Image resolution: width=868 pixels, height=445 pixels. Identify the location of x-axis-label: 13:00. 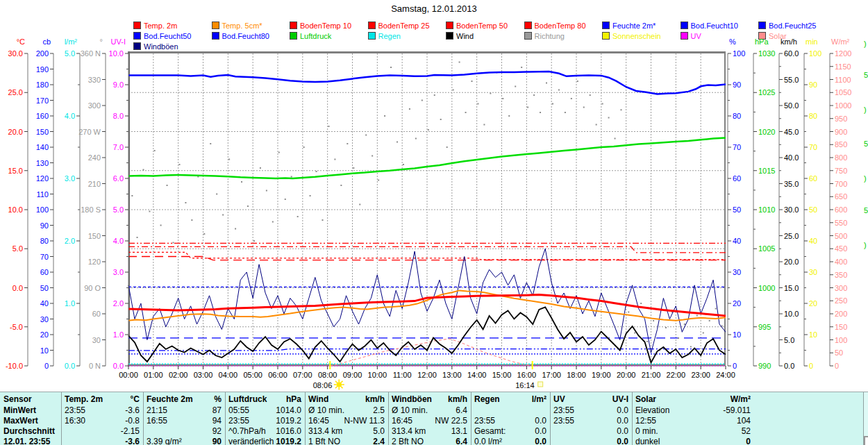
(452, 375).